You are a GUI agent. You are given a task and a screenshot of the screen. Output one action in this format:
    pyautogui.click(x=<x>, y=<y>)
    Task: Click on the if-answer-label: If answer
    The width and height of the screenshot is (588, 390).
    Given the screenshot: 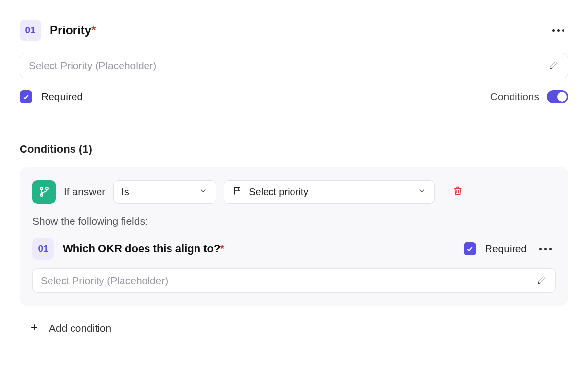 What is the action you would take?
    pyautogui.click(x=84, y=192)
    